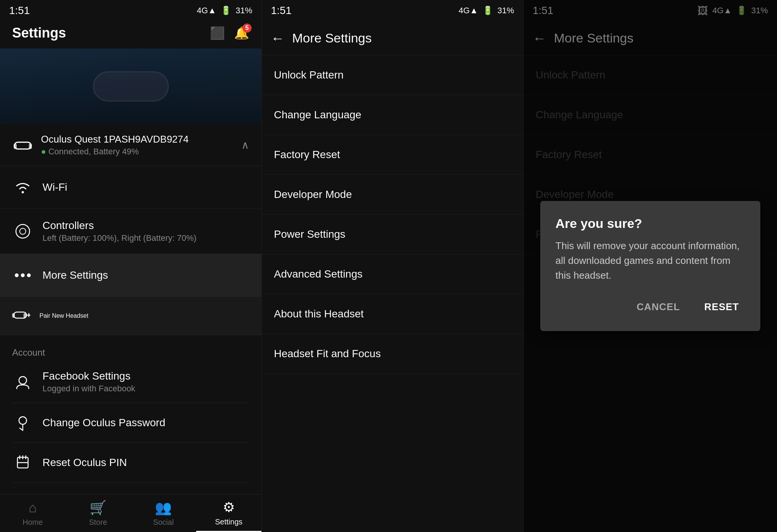  Describe the element at coordinates (392, 314) in the screenshot. I see `middle-item-about-headset: About this Headset` at that location.